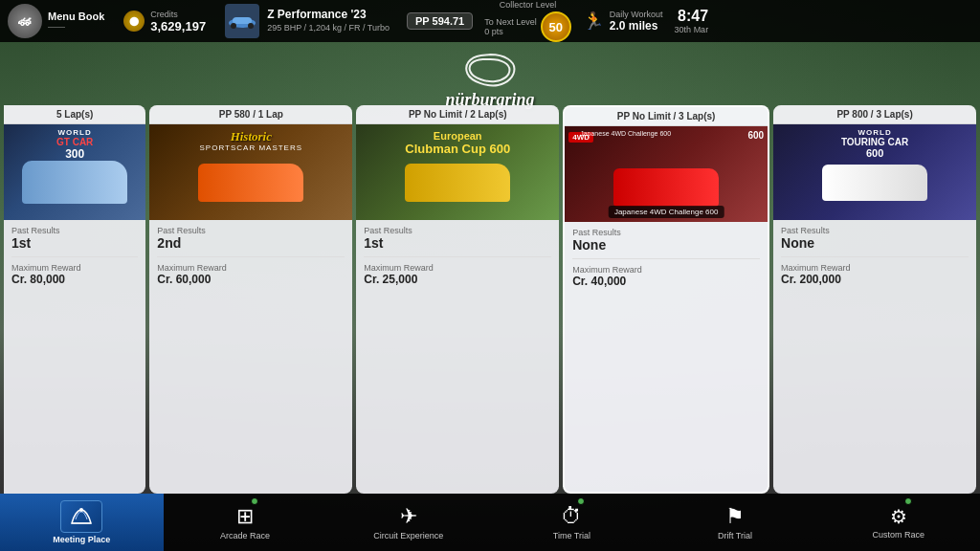  I want to click on collector-level-badge: 50, so click(556, 27).